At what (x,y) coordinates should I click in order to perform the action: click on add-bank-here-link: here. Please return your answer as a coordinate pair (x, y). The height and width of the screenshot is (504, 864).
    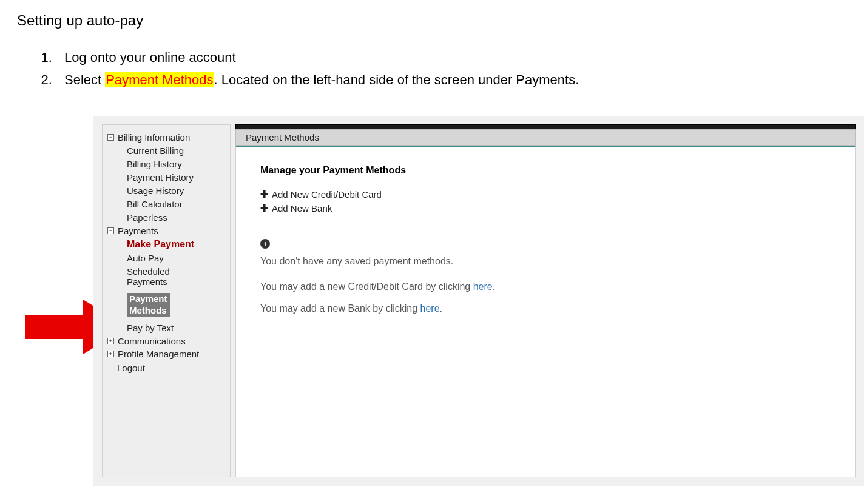
    Looking at the image, I should click on (430, 308).